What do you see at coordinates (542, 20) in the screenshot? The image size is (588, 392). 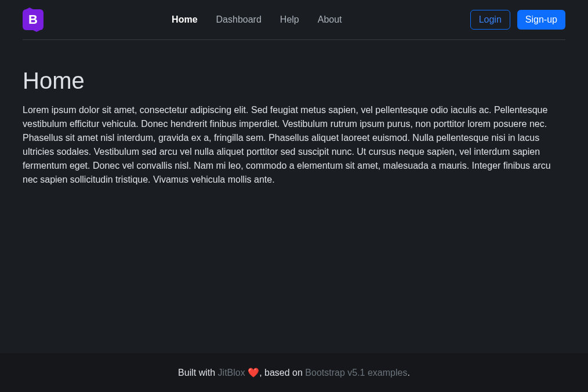 I see `signup-button: Sign-up` at bounding box center [542, 20].